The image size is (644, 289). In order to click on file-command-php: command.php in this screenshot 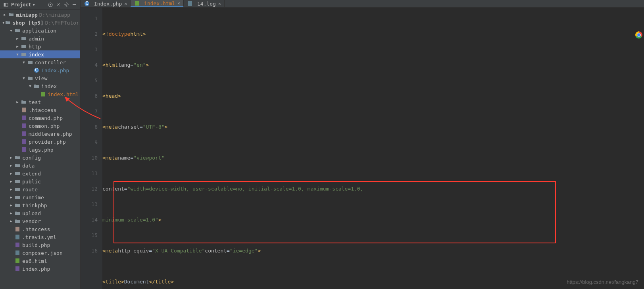, I will do `click(40, 118)`.